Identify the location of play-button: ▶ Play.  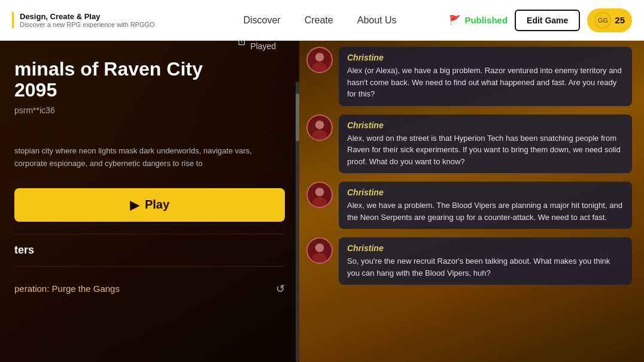
(150, 205).